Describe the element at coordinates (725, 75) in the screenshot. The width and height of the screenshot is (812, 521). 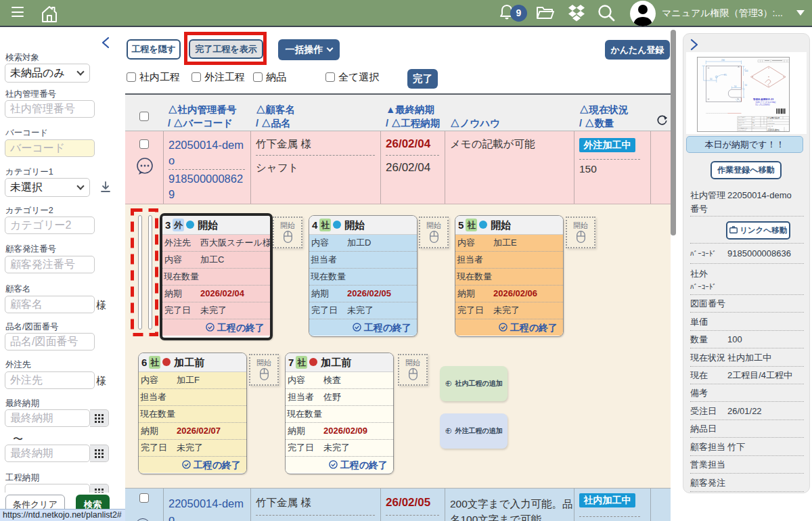
I see `svg-text: R5` at that location.